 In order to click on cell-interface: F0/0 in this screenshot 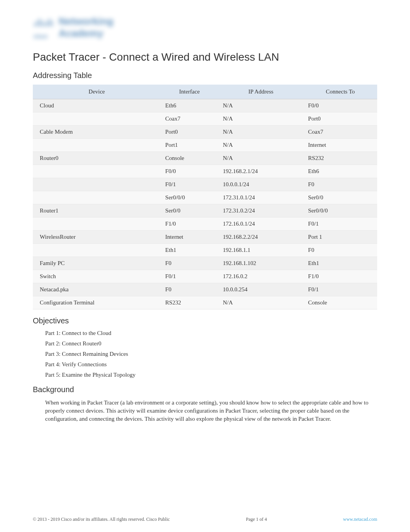, I will do `click(189, 172)`.